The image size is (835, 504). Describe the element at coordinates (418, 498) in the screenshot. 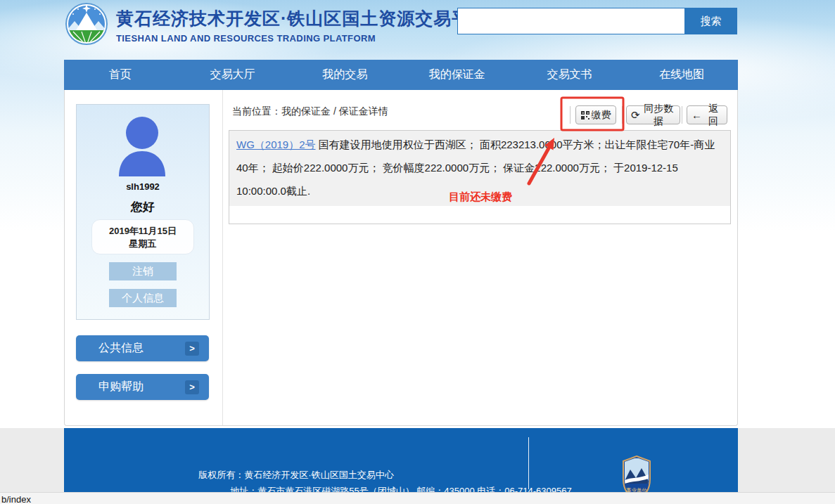

I see `browser-status-bar: b/index` at that location.